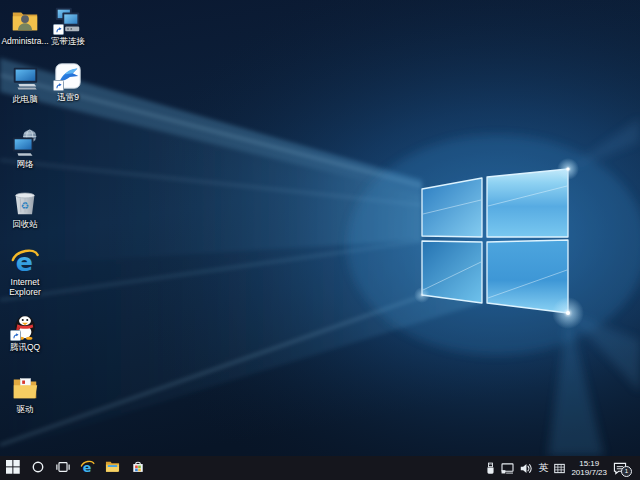 The width and height of the screenshot is (640, 480). I want to click on icon-label: 驱动, so click(26, 409).